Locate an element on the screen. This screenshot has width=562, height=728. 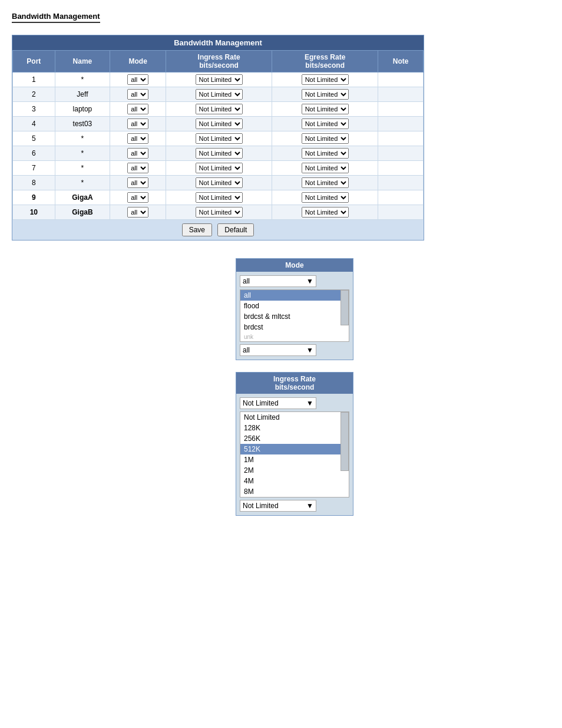
ingress-options-list: Not Limited 128K 256K 512K 1M 2M 4M 8M is located at coordinates (295, 454).